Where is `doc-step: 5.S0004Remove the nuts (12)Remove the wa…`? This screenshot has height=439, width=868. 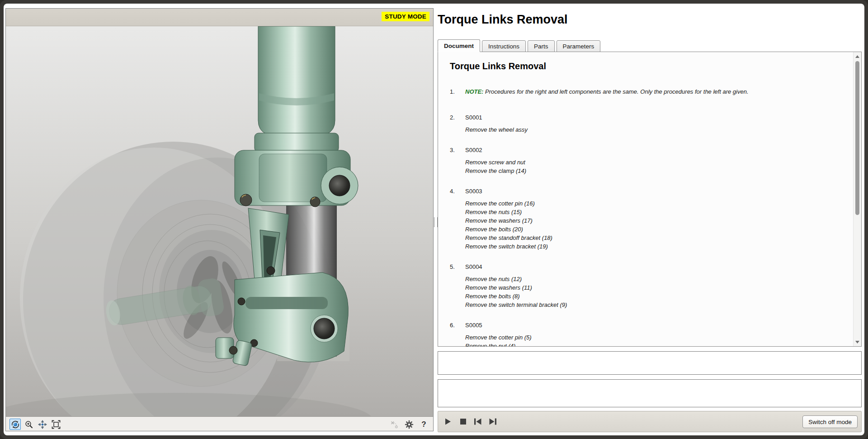 doc-step: 5.S0004Remove the nuts (12)Remove the wa… is located at coordinates (649, 286).